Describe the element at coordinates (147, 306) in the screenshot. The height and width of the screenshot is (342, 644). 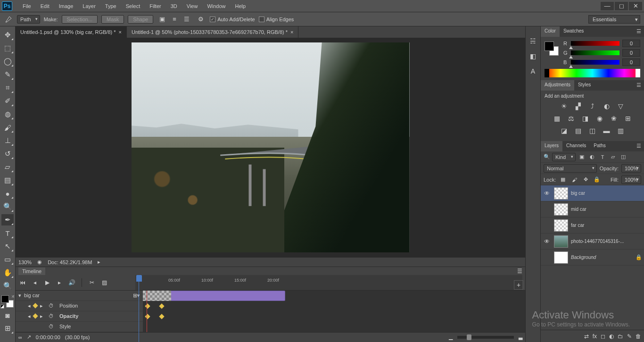
I see `keyframe` at that location.